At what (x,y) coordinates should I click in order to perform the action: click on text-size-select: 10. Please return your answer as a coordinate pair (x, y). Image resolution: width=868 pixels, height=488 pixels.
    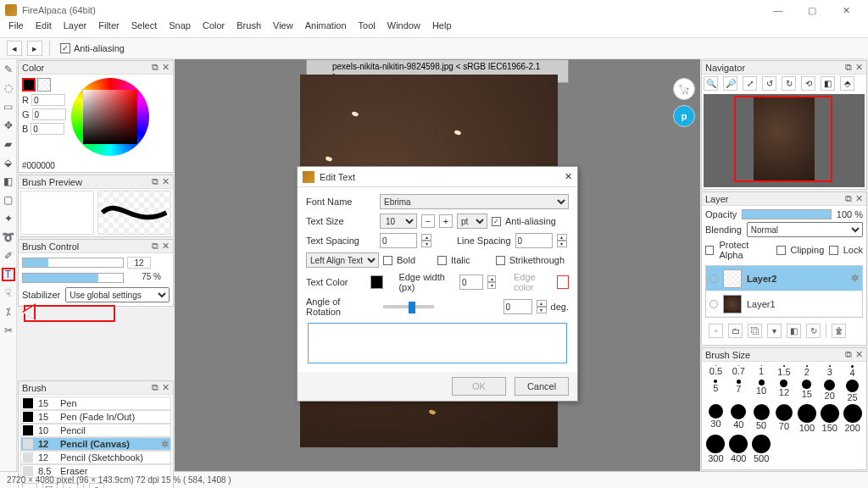
    Looking at the image, I should click on (398, 221).